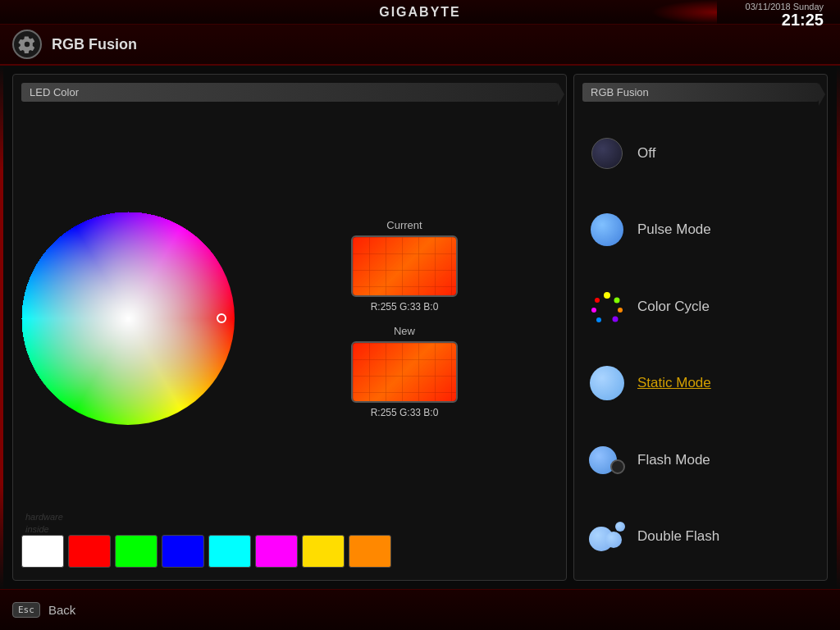 The image size is (840, 630). Describe the element at coordinates (404, 372) in the screenshot. I see `new-preview-group: New R:255 G:33 B:0` at that location.